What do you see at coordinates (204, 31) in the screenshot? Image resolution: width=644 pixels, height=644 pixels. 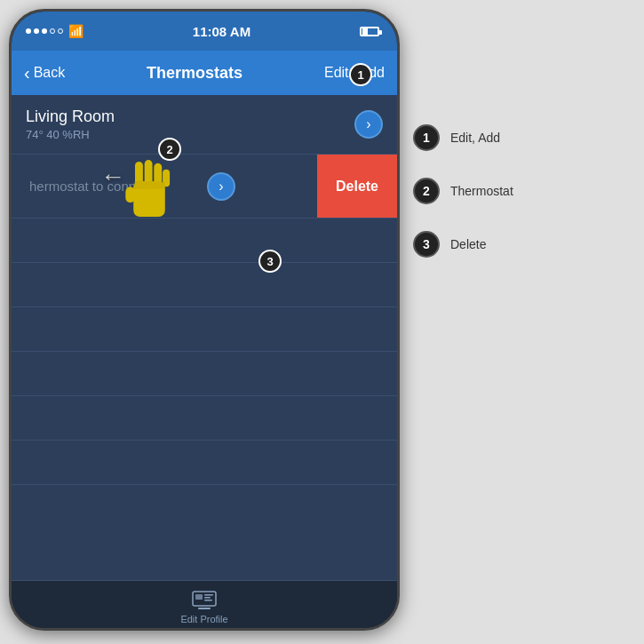 I see `status-bar: 📶 11:08 AM` at bounding box center [204, 31].